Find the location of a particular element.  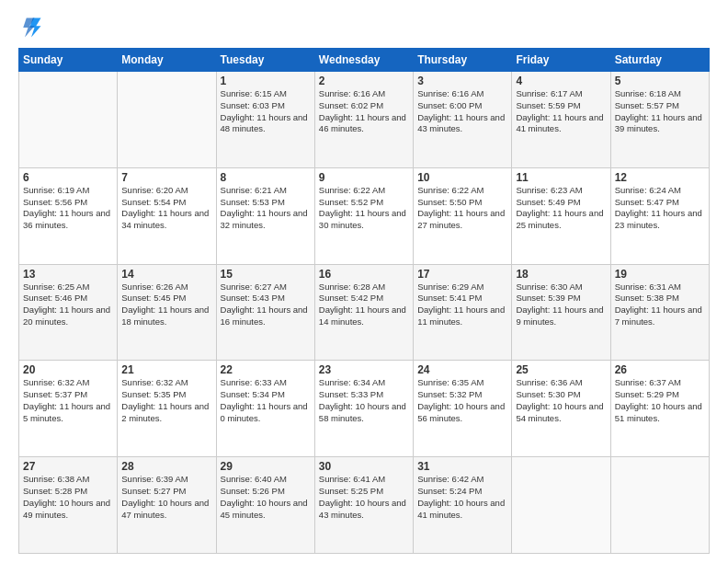

cell-info: Sunrise: 6:22 AM Sunset: 5:50 PM Dayligh… is located at coordinates (462, 208).